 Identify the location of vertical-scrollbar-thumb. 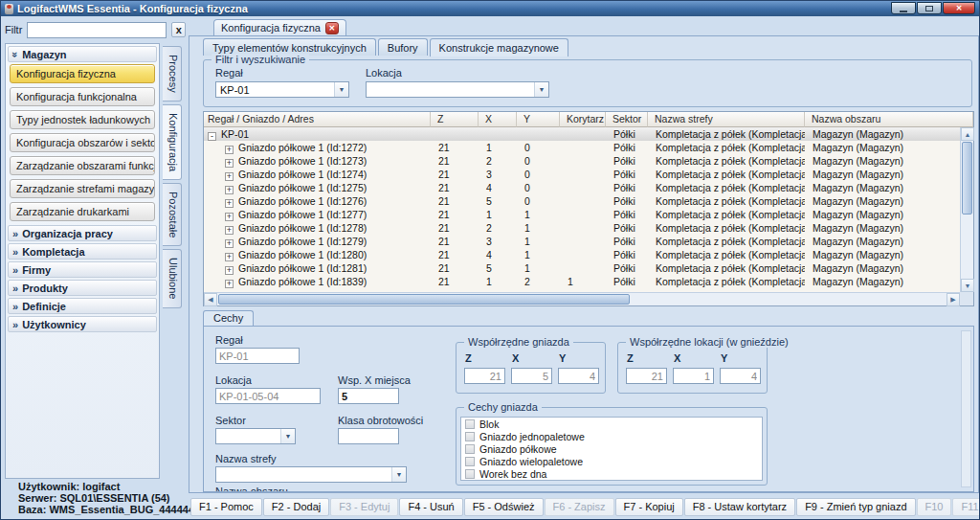
(967, 178).